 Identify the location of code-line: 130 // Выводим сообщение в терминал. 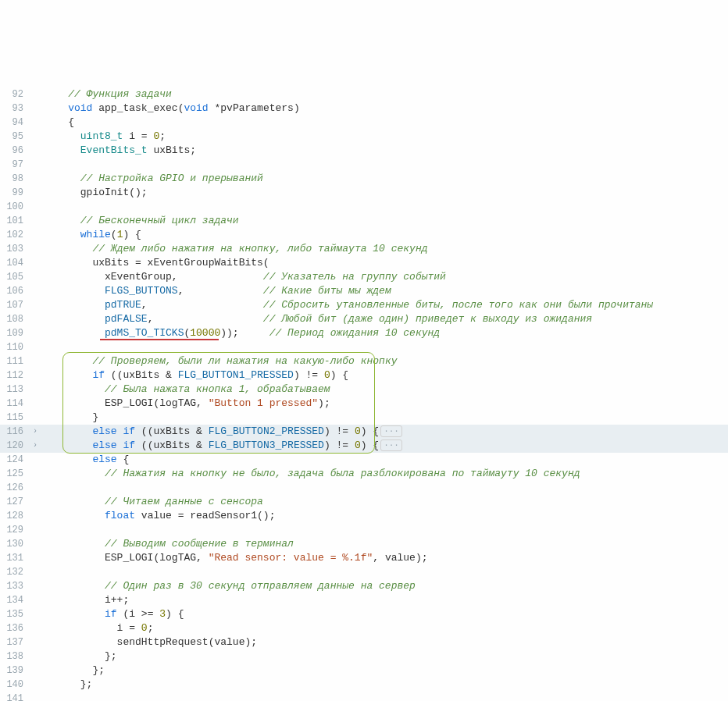
(364, 544).